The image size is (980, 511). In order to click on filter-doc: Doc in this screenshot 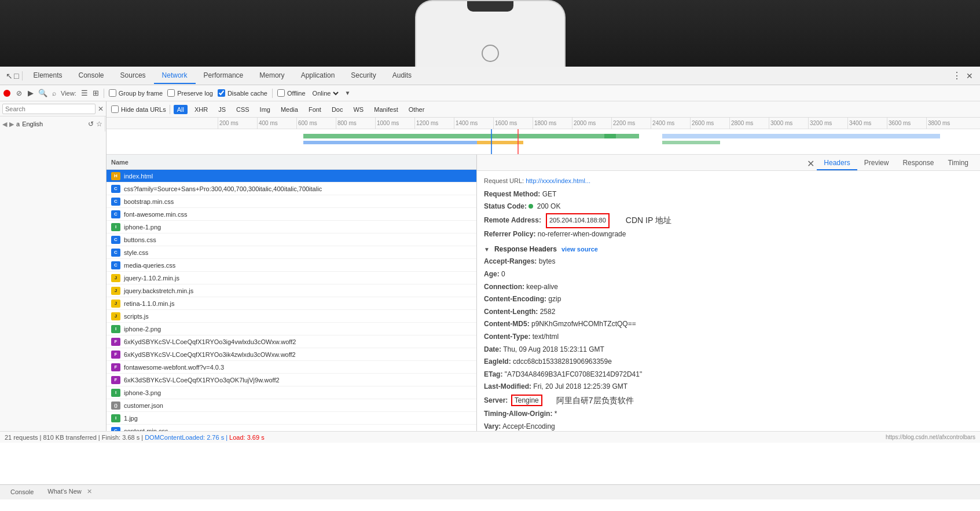, I will do `click(337, 110)`.